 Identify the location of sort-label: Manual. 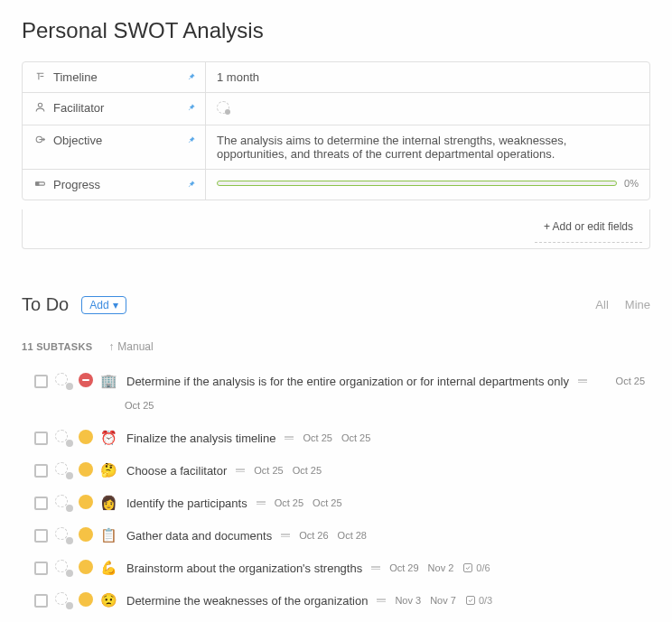
(135, 347).